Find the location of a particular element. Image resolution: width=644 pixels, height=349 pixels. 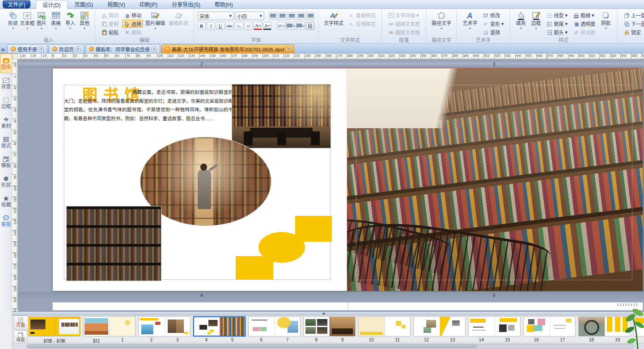

paste-button: 粘贴 is located at coordinates (110, 32).